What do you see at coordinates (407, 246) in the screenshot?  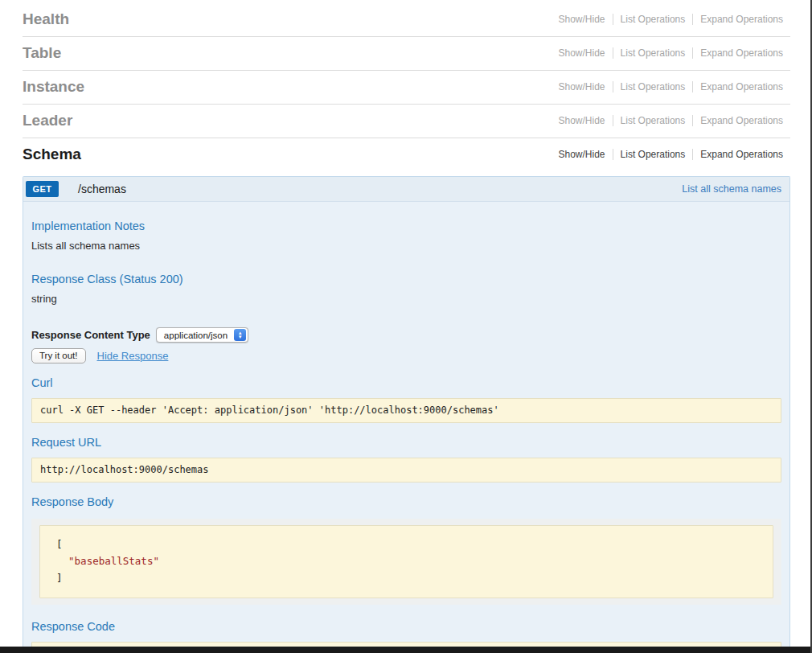 I see `implementation-notes-text: Lists all schema names` at bounding box center [407, 246].